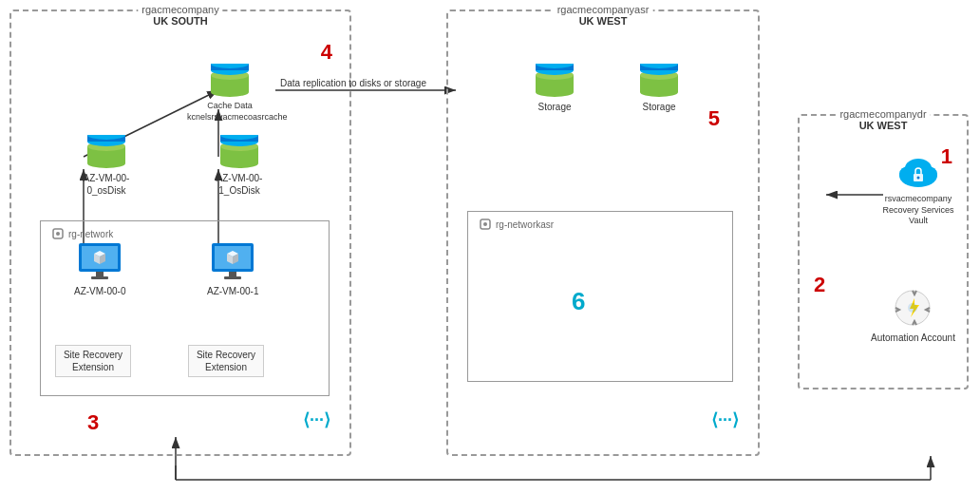 This screenshot has height=494, width=980. Describe the element at coordinates (883, 114) in the screenshot. I see `dr-region-label: rgacmecompanydr` at that location.